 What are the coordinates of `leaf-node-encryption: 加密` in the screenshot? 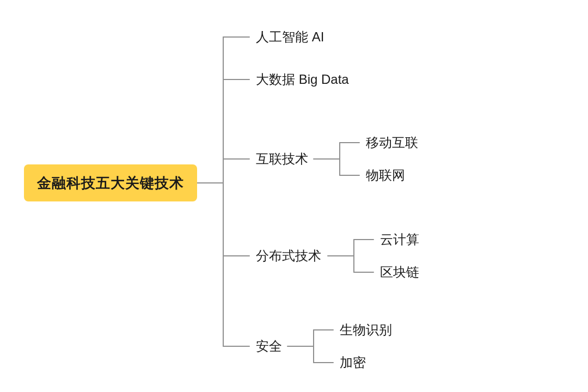 It's located at (353, 363).